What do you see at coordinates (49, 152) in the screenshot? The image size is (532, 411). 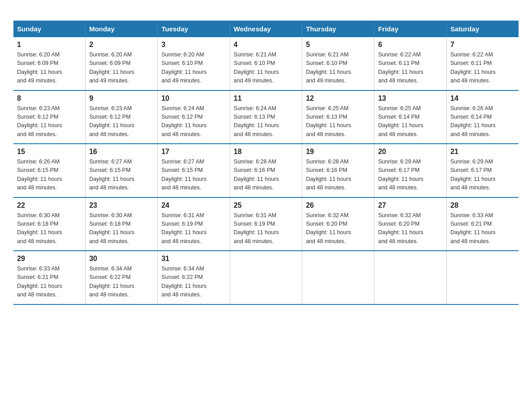 I see `day-number: 15` at bounding box center [49, 152].